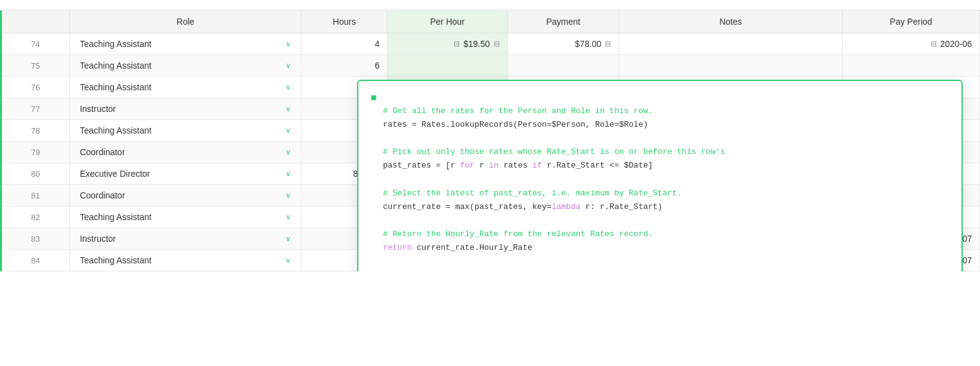 The image size is (980, 366). I want to click on code-line-2: rates = Rates.lookupRecords(Person=$Pers…, so click(515, 125).